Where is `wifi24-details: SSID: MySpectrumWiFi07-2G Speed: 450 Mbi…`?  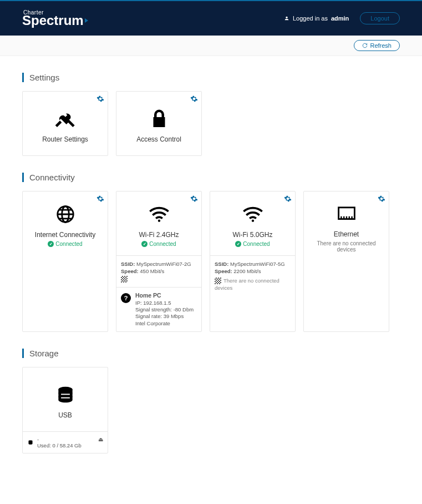
wifi24-details: SSID: MySpectrumWiFi07-2G Speed: 450 Mbi… is located at coordinates (159, 271).